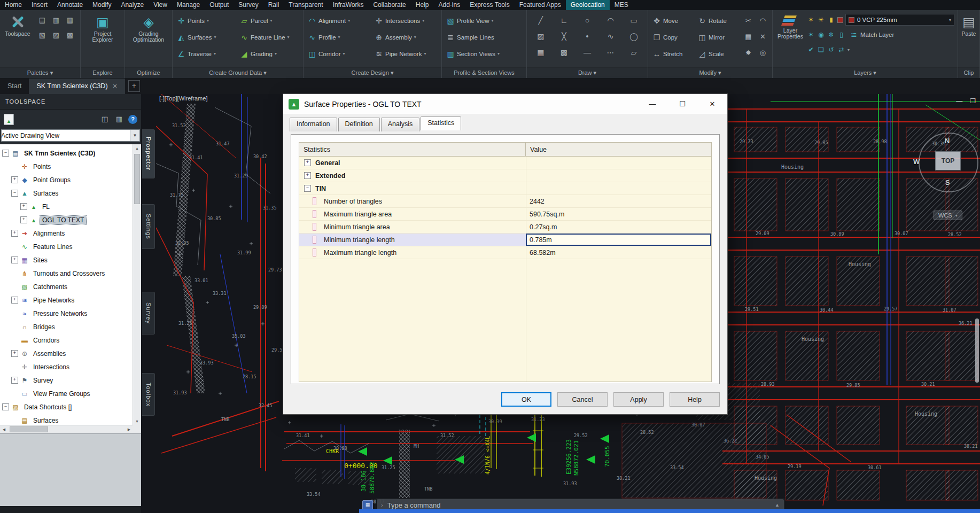 This screenshot has height=513, width=980. I want to click on wcs-selector: WCS ▾, so click(948, 215).